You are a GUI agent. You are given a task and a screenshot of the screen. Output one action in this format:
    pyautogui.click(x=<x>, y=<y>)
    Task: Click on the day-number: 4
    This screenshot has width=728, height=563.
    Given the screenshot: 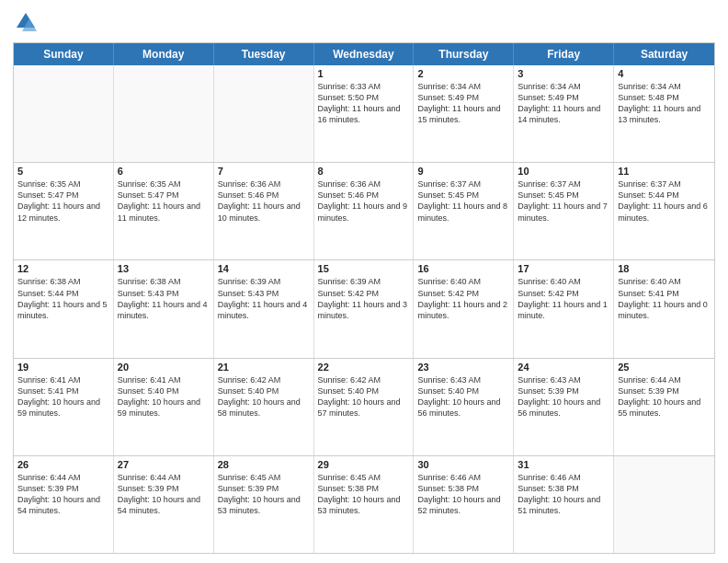 What is the action you would take?
    pyautogui.click(x=664, y=74)
    